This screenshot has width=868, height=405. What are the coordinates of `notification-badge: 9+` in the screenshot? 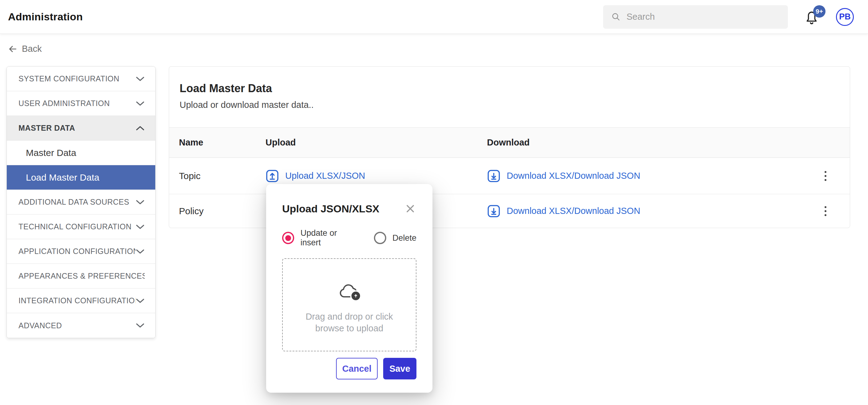 It's located at (819, 11).